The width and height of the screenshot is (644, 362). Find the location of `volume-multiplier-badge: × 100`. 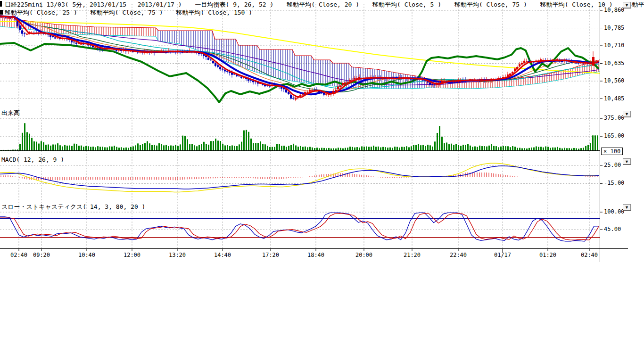

volume-multiplier-badge: × 100 is located at coordinates (612, 151).